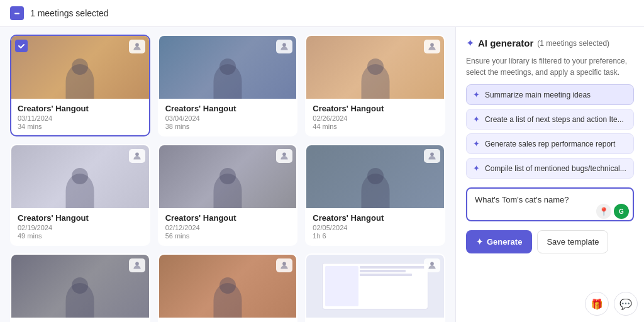  What do you see at coordinates (80, 195) in the screenshot?
I see `meeting-card: Creators' Hangout 02/19/2024 49 mins` at bounding box center [80, 195].